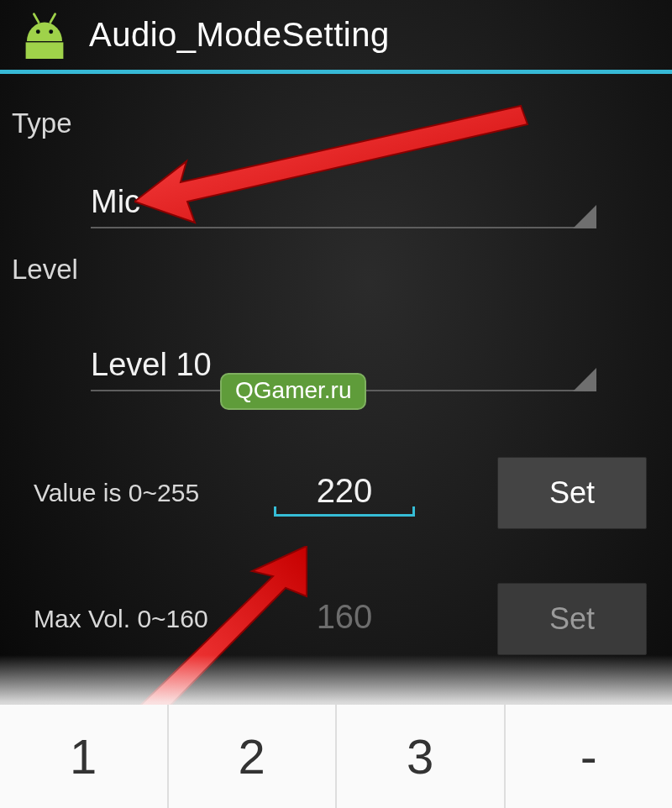  Describe the element at coordinates (254, 756) in the screenshot. I see `key-2: 2` at that location.